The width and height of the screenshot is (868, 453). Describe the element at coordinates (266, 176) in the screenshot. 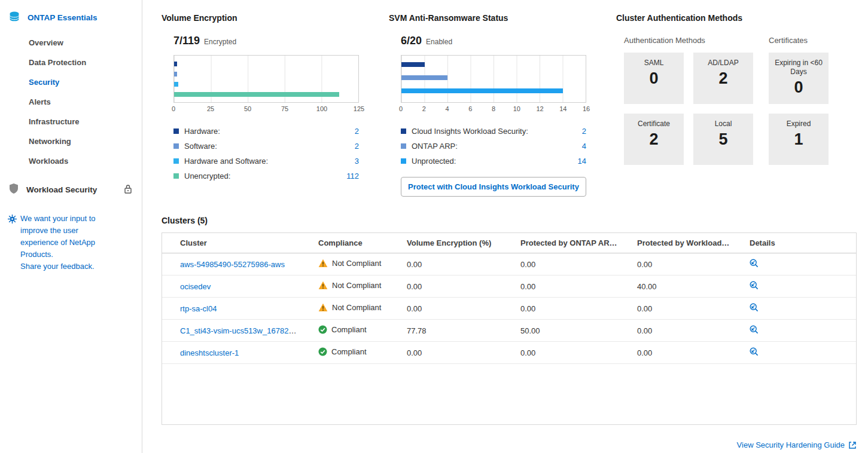

I see `legend-item: Unencrypted: 112` at that location.